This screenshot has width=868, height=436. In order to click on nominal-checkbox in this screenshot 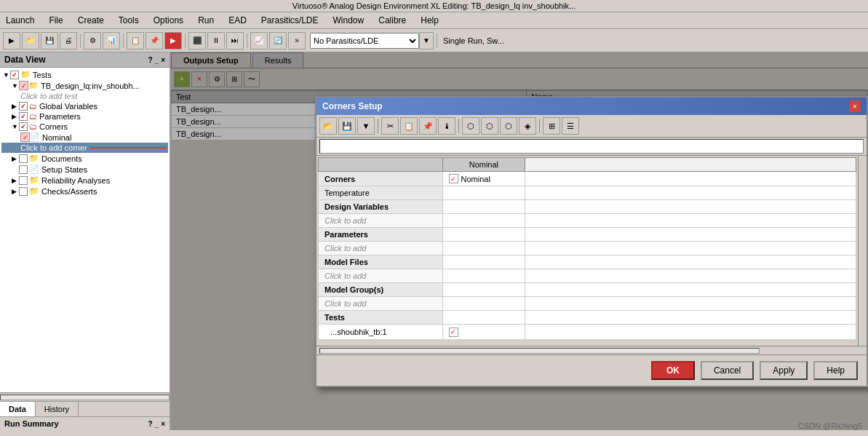, I will do `click(454, 179)`.